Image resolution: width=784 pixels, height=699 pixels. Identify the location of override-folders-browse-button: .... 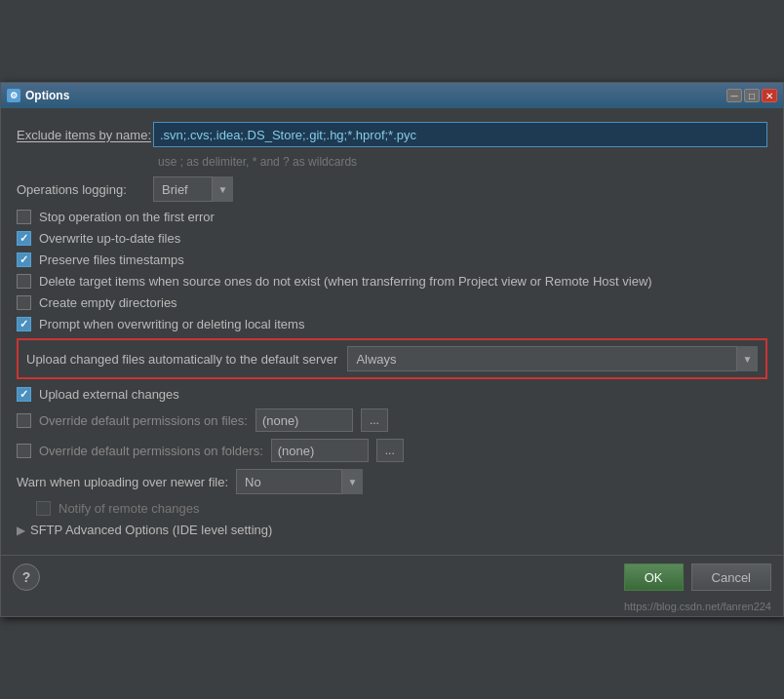
(390, 450).